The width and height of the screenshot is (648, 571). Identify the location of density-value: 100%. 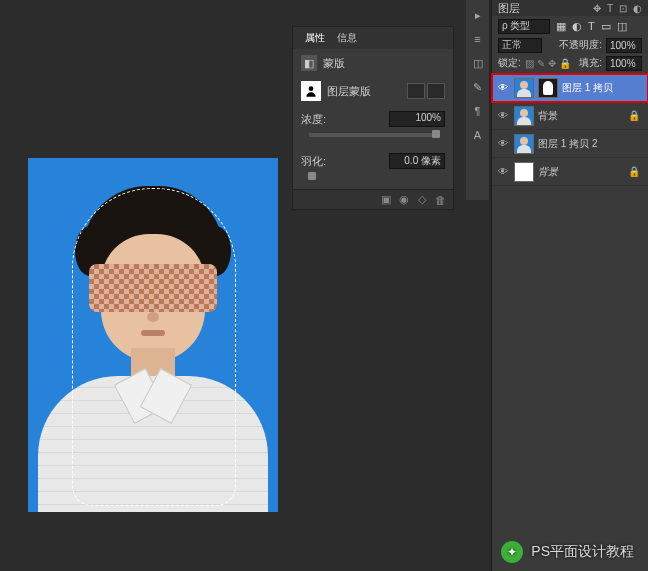
(417, 119).